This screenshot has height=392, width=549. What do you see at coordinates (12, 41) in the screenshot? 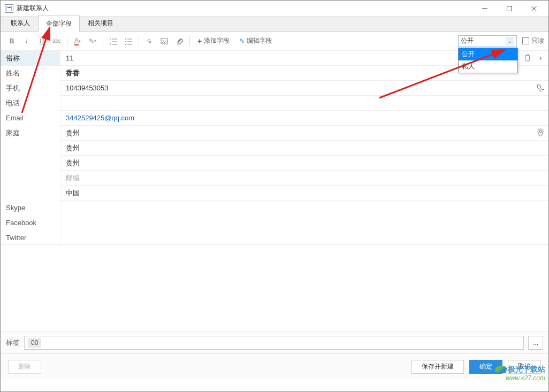
I see `bold-button: B` at bounding box center [12, 41].